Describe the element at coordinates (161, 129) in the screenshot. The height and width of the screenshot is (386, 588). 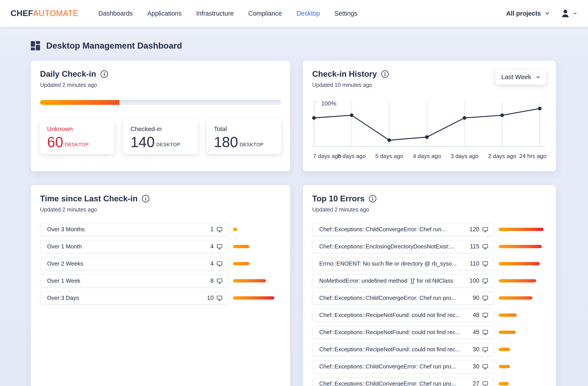
I see `stat-label: Checked-in` at that location.